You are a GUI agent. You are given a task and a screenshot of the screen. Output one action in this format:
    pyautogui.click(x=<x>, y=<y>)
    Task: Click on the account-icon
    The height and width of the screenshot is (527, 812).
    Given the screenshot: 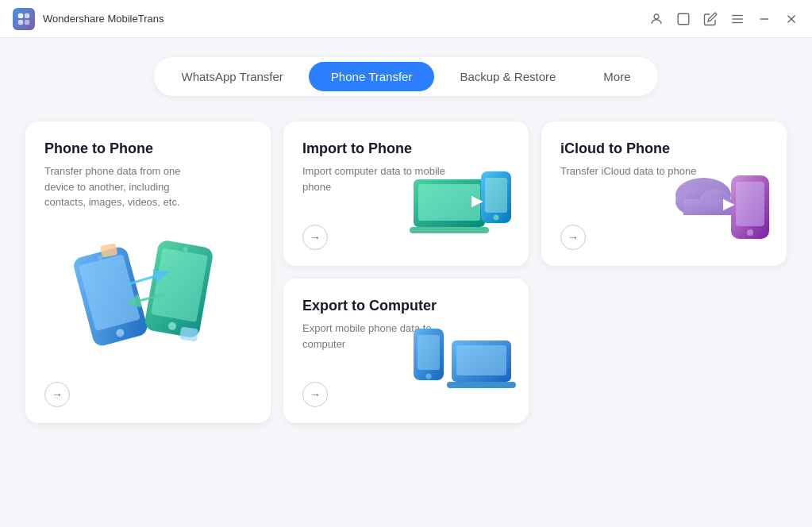 What is the action you would take?
    pyautogui.click(x=656, y=19)
    